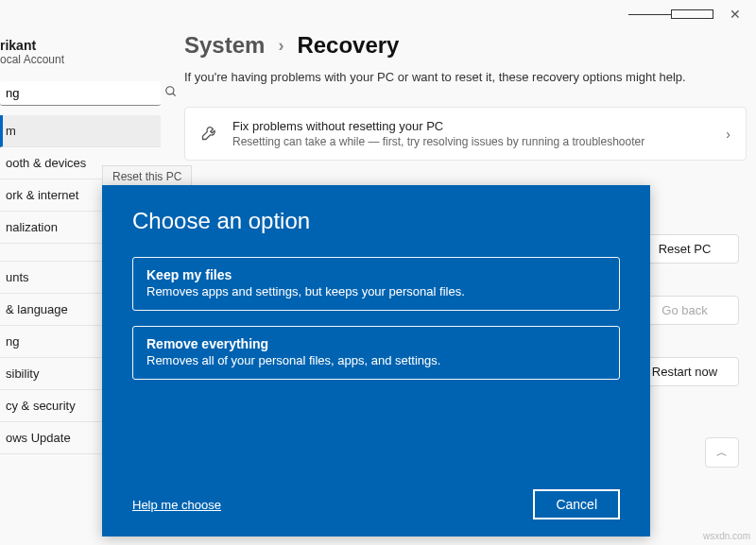 The image size is (756, 545). What do you see at coordinates (37, 310) in the screenshot?
I see `sidebar-item-label: & language` at bounding box center [37, 310].